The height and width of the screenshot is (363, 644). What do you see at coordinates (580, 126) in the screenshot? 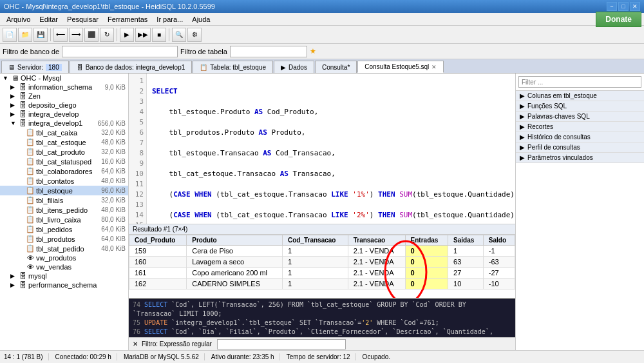
I see `right-section-recortes-header: ▶ Recortes` at bounding box center [580, 126].